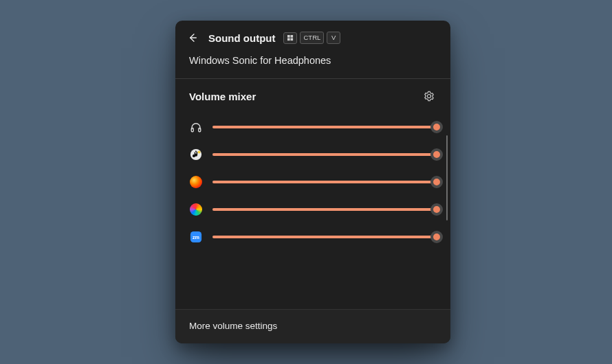  What do you see at coordinates (325, 182) in the screenshot?
I see `volume-slider-firefox` at bounding box center [325, 182].